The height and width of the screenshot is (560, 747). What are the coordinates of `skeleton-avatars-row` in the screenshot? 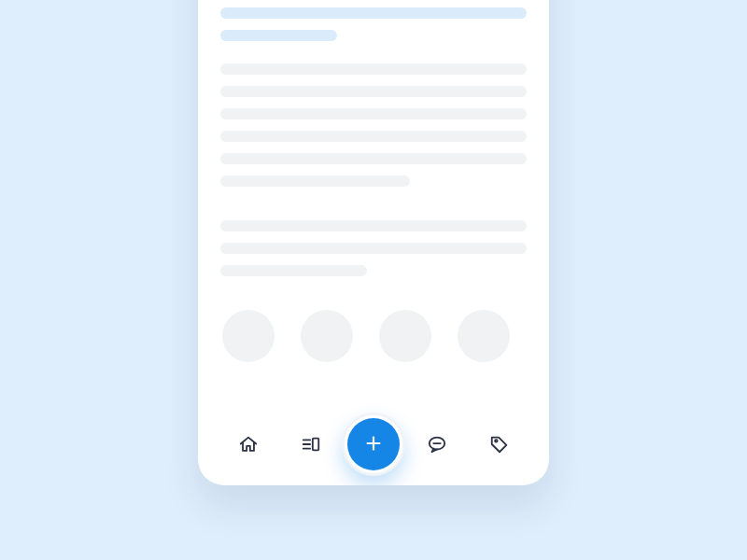 It's located at (374, 330).